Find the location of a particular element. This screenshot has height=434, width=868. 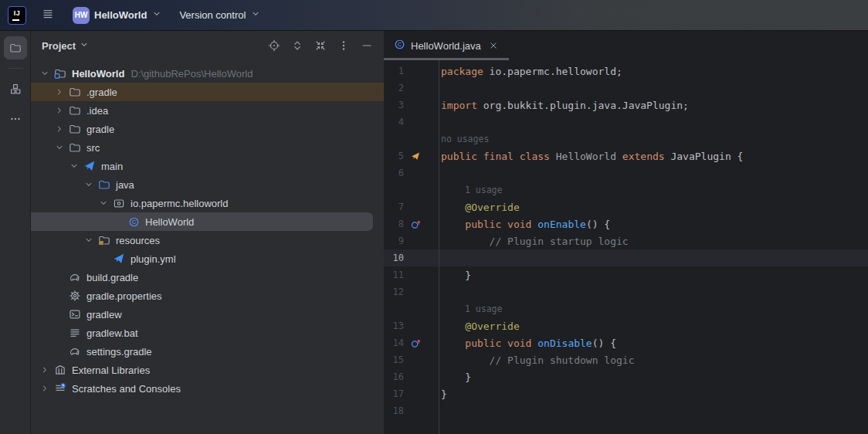

code-line-5: 5public final class HelloWorld extends J… is located at coordinates (626, 156).